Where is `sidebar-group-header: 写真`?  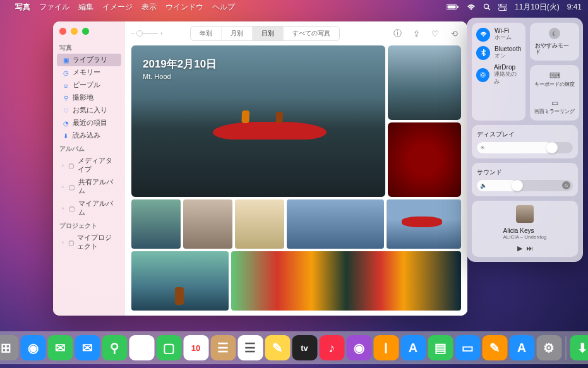
sidebar-group-header: 写真 is located at coordinates (89, 47).